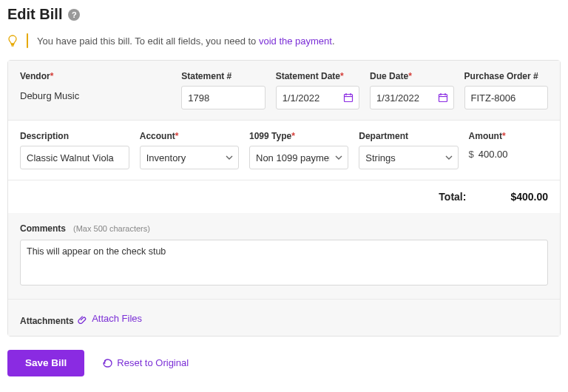  I want to click on attachments-label: Attachments, so click(47, 321).